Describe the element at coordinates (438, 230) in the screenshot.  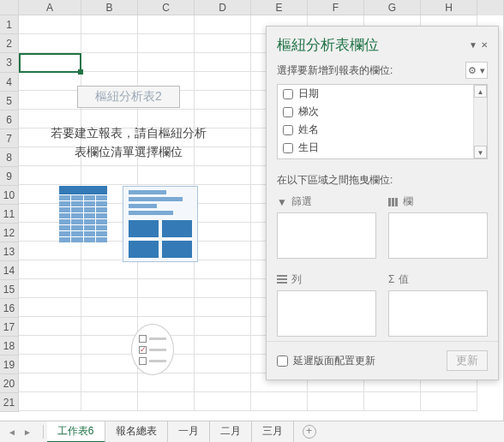
I see `columns-area: 欄` at that location.